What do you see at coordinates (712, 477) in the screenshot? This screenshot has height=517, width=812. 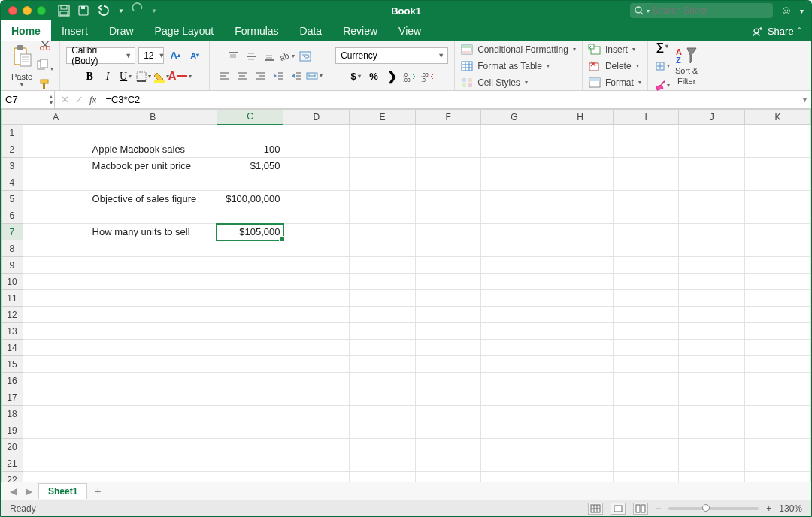 I see `cell-J22` at bounding box center [712, 477].